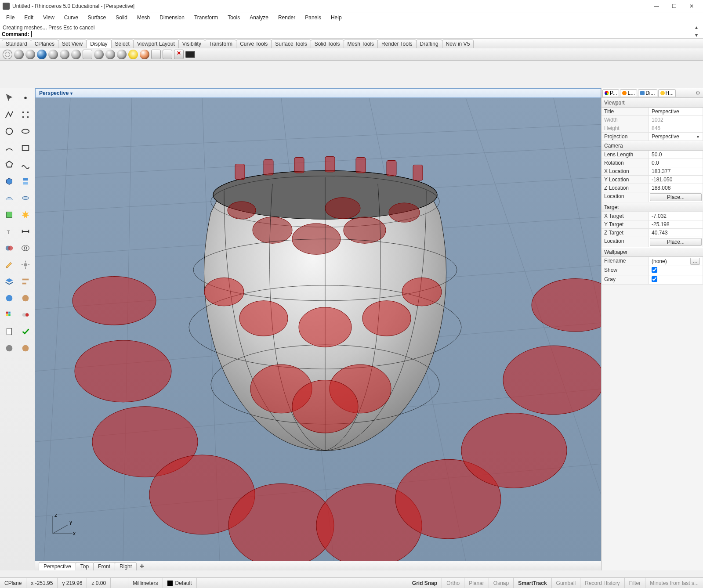  I want to click on viewport-titlebar: Perspective ▾, so click(318, 93).